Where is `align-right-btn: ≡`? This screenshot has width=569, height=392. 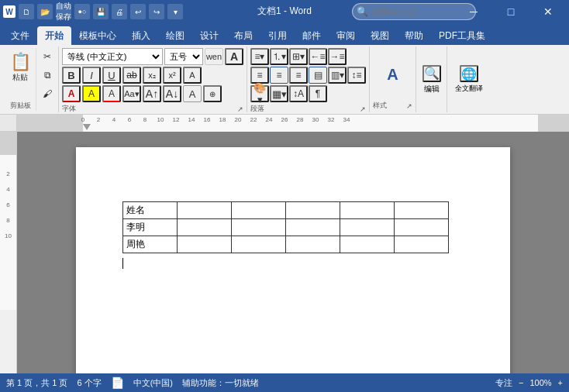 align-right-btn: ≡ is located at coordinates (298, 75).